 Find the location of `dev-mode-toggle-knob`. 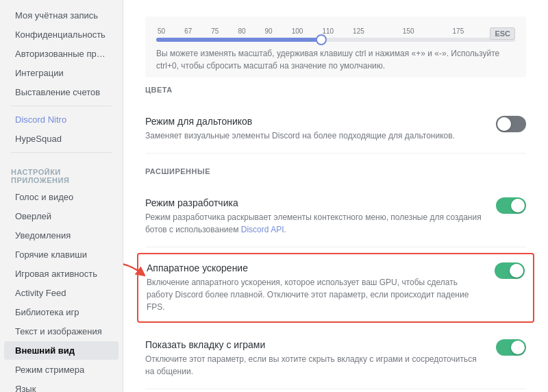

dev-mode-toggle-knob is located at coordinates (518, 206).